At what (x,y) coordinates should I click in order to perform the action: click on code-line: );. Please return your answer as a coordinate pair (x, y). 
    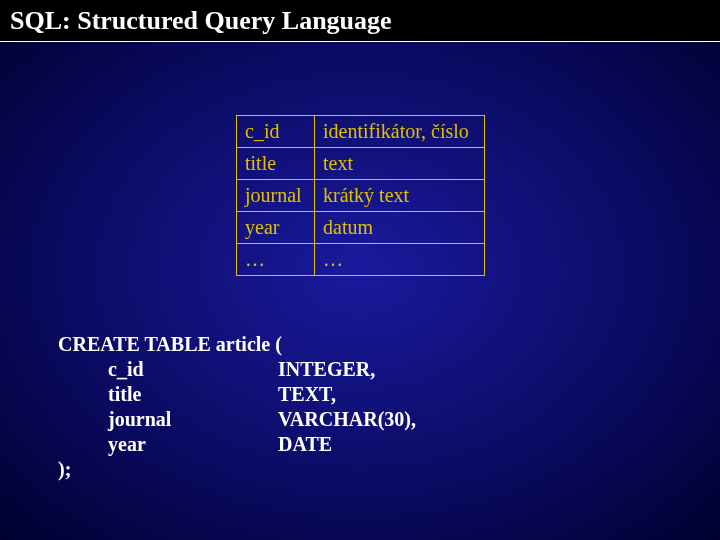
    Looking at the image, I should click on (237, 470).